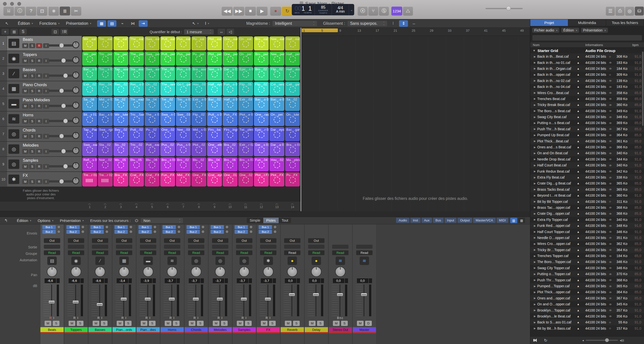  I want to click on loop-cell: Refl…s 01, so click(90, 164).